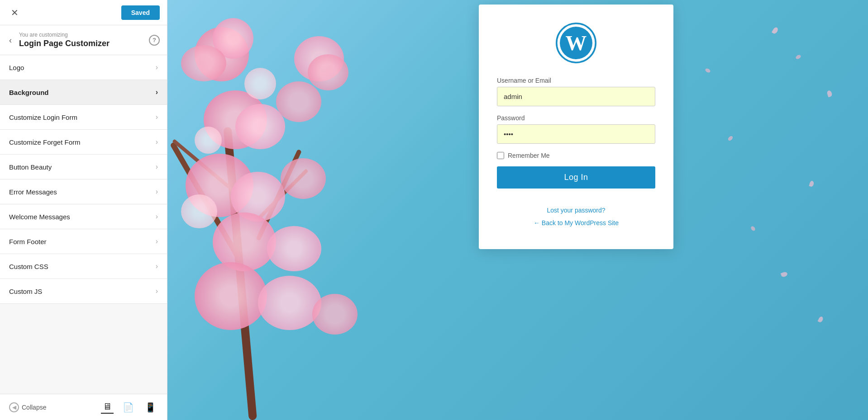  I want to click on menu-item-label: Welcome Messages, so click(40, 217).